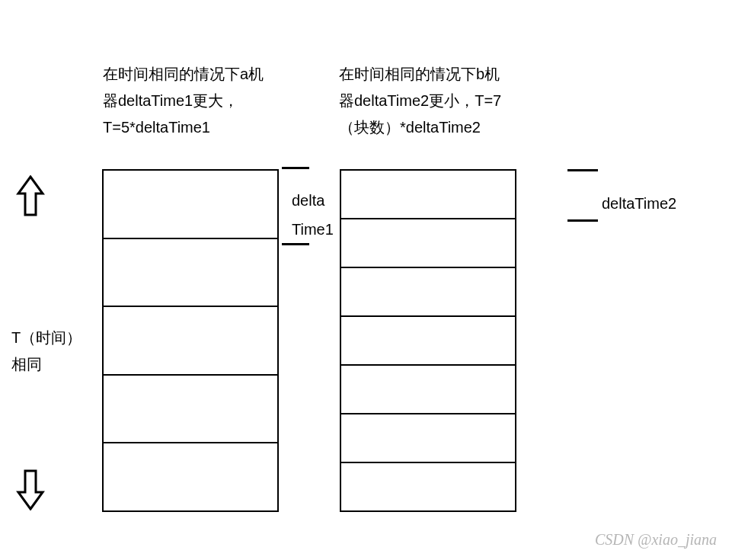  I want to click on caption-machine-a: 在时间相同的情况下a机器deltaTime1更大，T=5*deltaTime1, so click(184, 101).